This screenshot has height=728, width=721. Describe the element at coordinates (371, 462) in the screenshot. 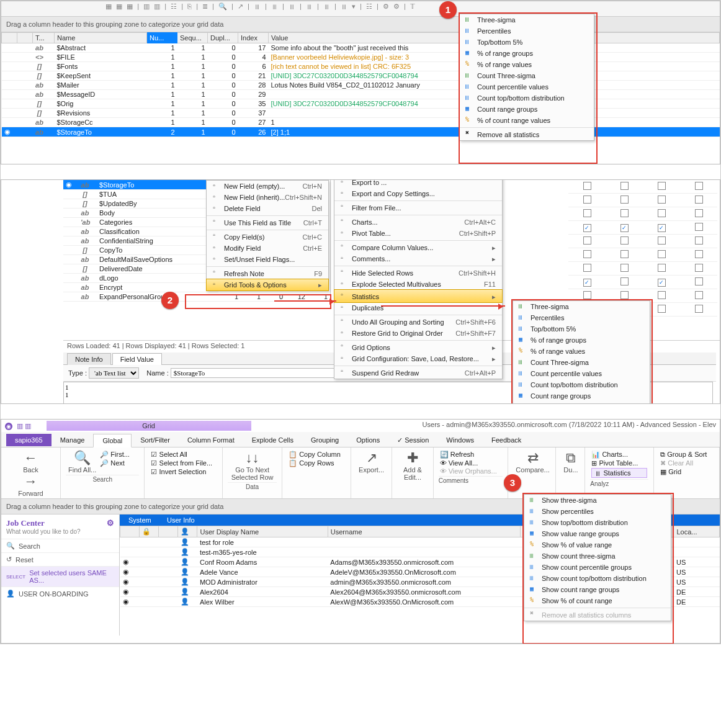

I see `export-button: ↗Export...` at that location.